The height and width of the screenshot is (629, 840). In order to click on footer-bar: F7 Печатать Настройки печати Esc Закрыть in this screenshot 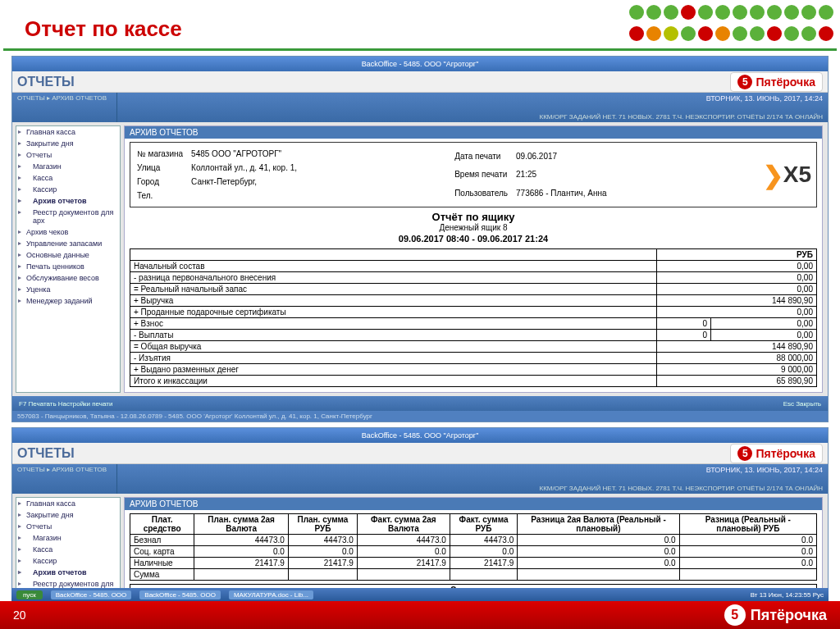, I will do `click(420, 403)`.